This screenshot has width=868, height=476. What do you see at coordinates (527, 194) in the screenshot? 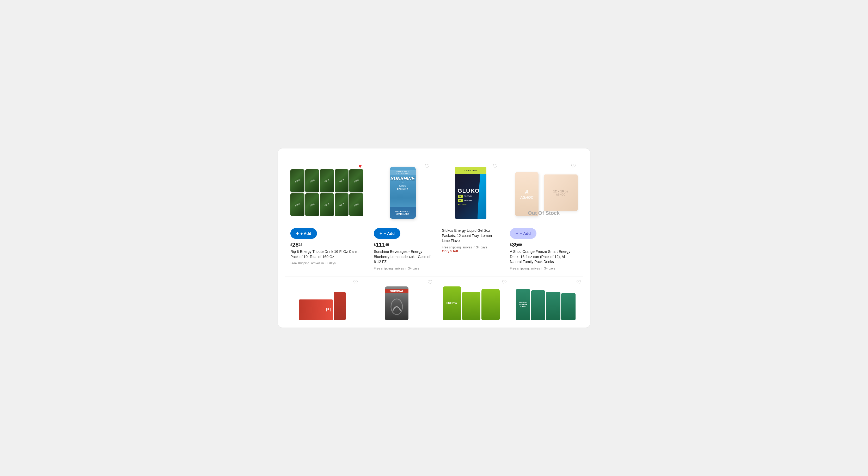
I see `ashoc-main-can: A ASHOC` at bounding box center [527, 194].